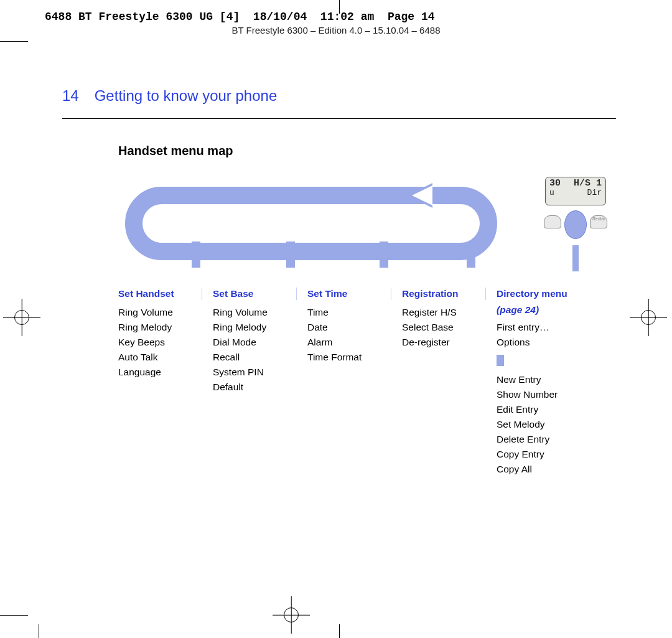  What do you see at coordinates (336, 30) in the screenshot?
I see `running-head: BT Freestyle 6300 – Edition 4.0 – 15.10.…` at bounding box center [336, 30].